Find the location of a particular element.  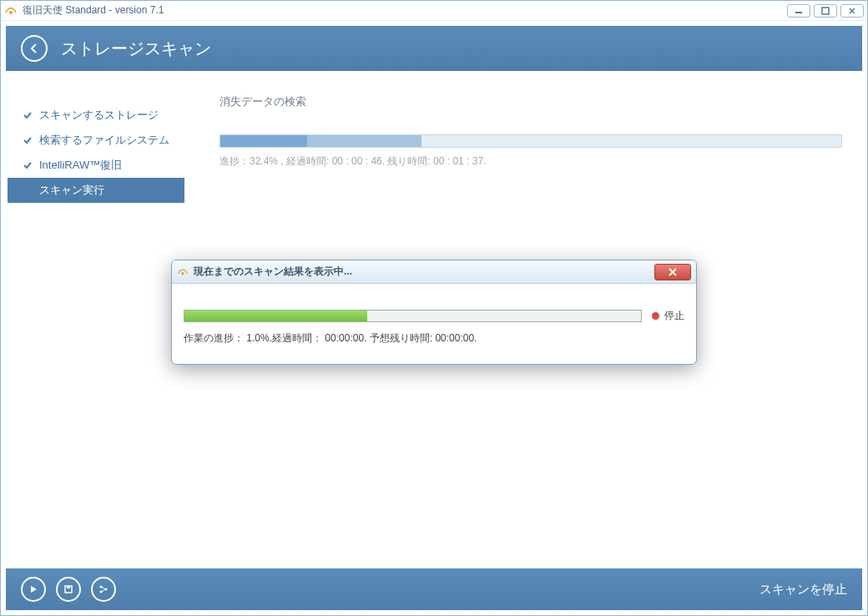

modal-dialog: 現在までのスキャン結果を表示中... 停止 作業の進捗： 1.0%.経過時間： … is located at coordinates (434, 312).